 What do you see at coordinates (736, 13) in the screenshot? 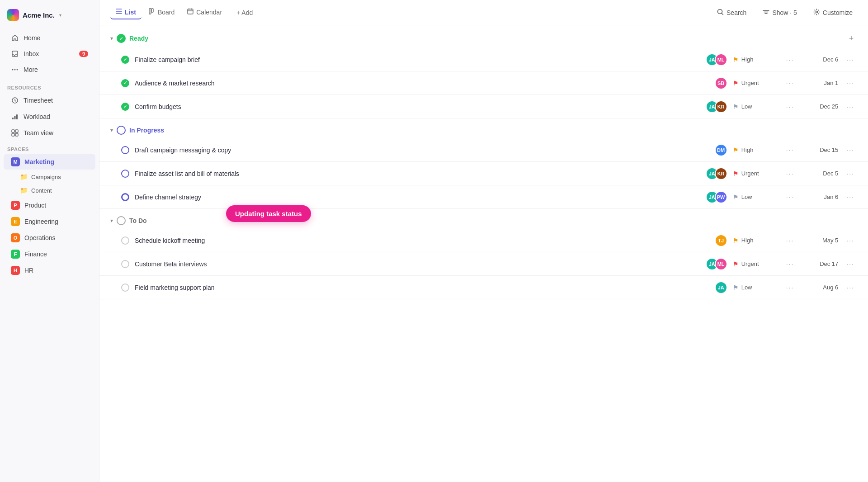
I see `search-label: Search` at bounding box center [736, 13].